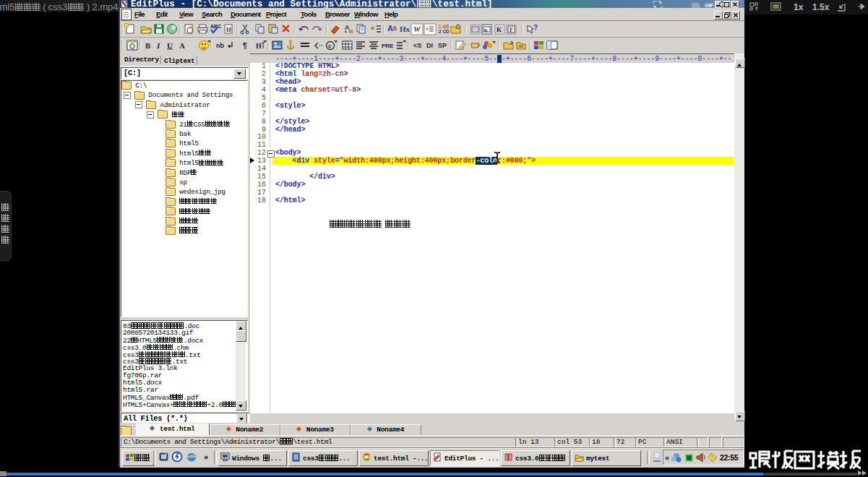 The height and width of the screenshot is (477, 868). I want to click on svg-text: 2 CD, so click(444, 32).